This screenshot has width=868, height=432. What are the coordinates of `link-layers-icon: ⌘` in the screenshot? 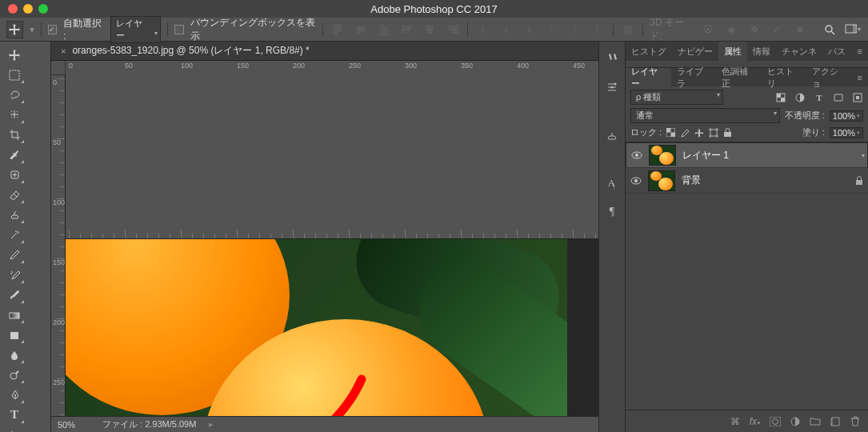 It's located at (735, 422).